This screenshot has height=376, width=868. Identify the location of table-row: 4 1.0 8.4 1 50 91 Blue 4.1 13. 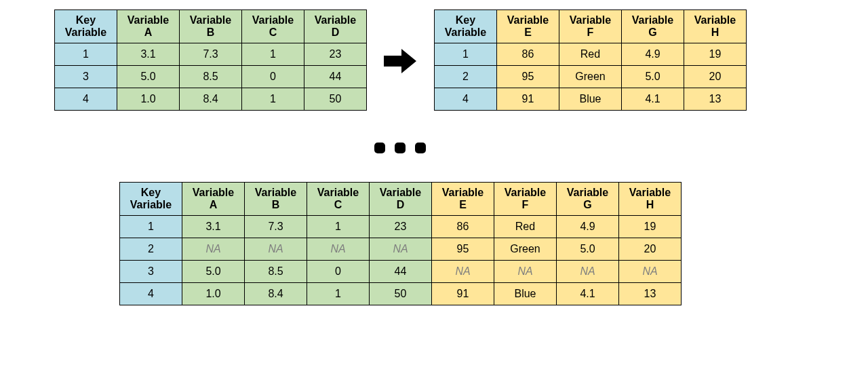
(401, 295).